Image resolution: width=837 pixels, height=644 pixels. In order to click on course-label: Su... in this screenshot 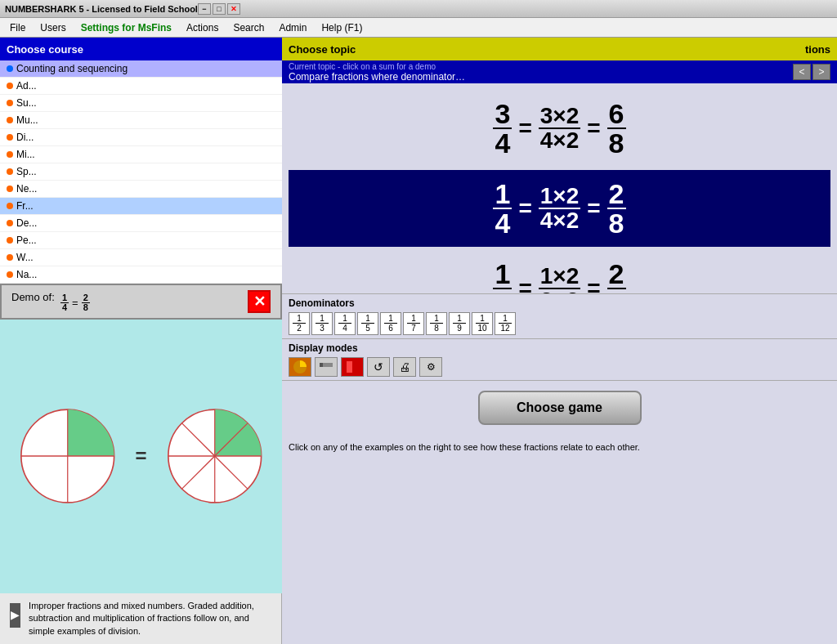, I will do `click(26, 103)`.